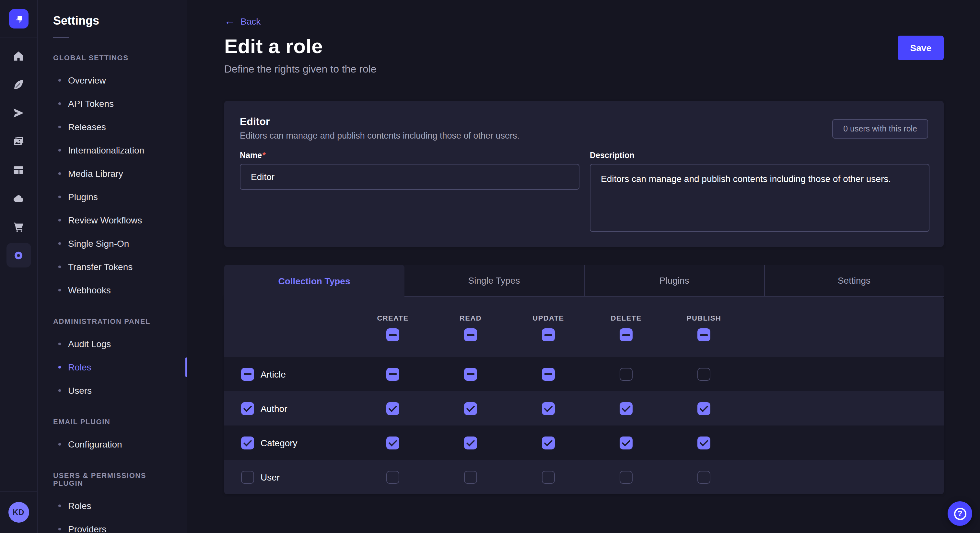 The width and height of the screenshot is (980, 533). What do you see at coordinates (112, 479) in the screenshot?
I see `sidebar-section-label: USERS & PERMISSIONS PLUGIN` at bounding box center [112, 479].